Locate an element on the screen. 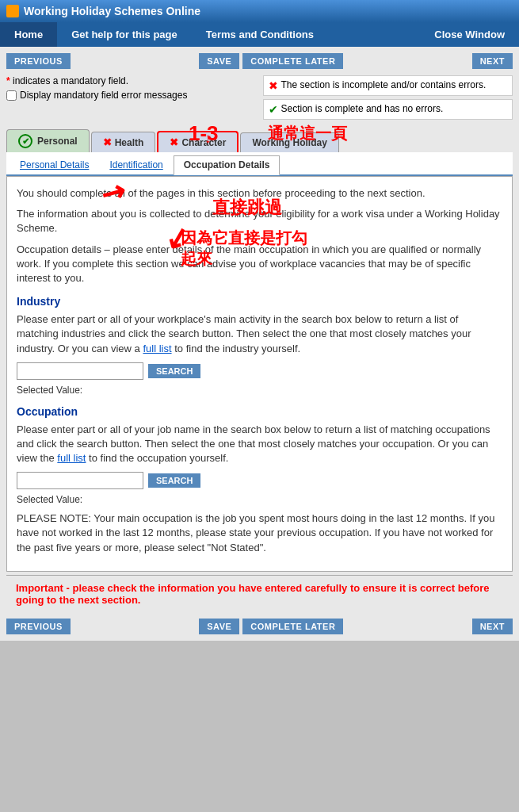 The height and width of the screenshot is (812, 519). display-errors-checkbox is located at coordinates (11, 95).